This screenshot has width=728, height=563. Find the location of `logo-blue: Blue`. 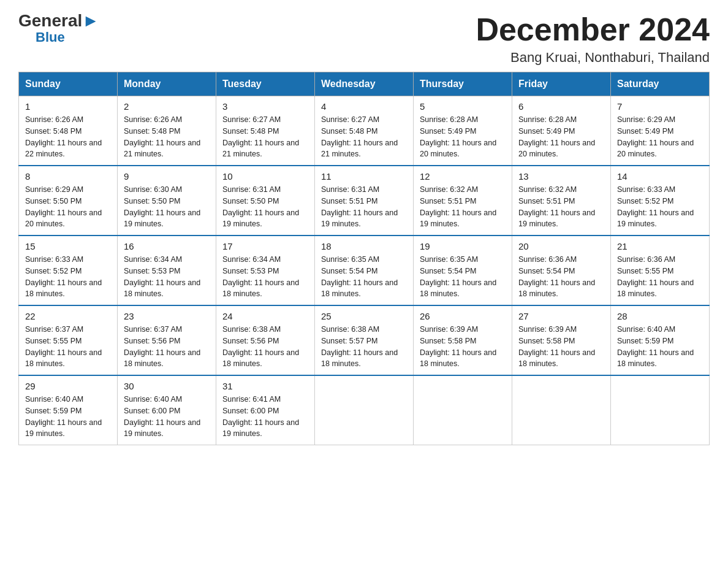

logo-blue: Blue is located at coordinates (50, 37).